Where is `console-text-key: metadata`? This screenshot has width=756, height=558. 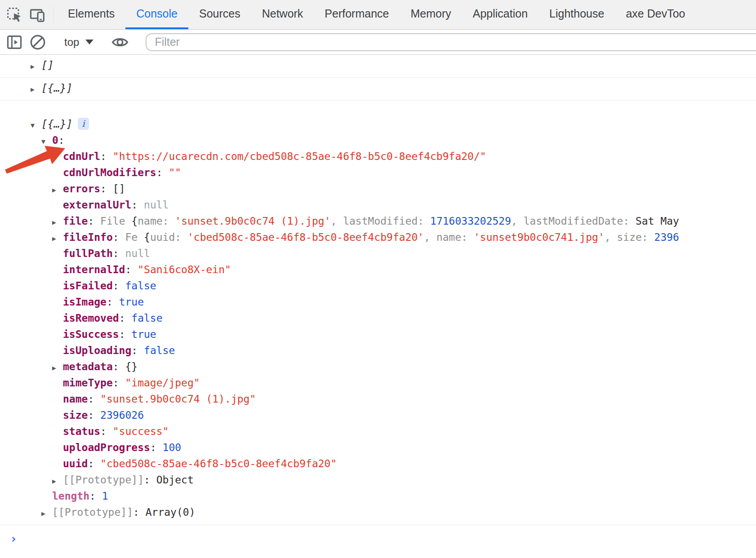
console-text-key: metadata is located at coordinates (88, 367).